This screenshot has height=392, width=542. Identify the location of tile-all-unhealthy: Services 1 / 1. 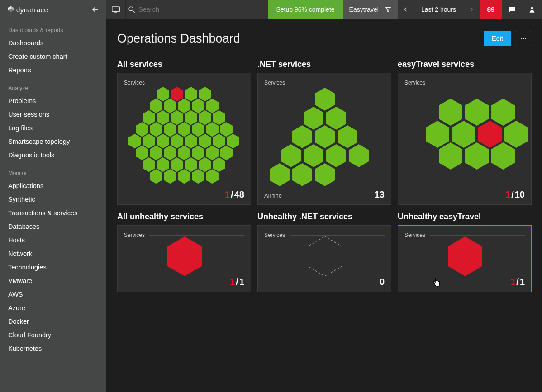
(184, 259).